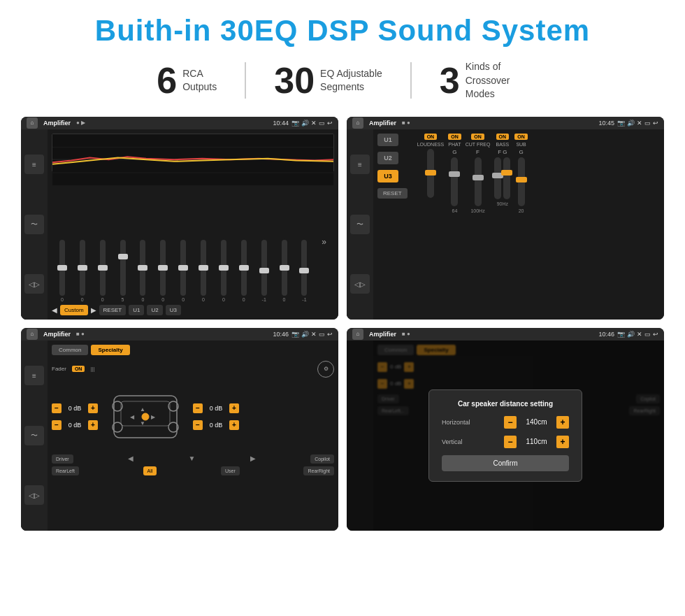 The height and width of the screenshot is (616, 685). Describe the element at coordinates (74, 310) in the screenshot. I see `custom-btn: Custom` at that location.